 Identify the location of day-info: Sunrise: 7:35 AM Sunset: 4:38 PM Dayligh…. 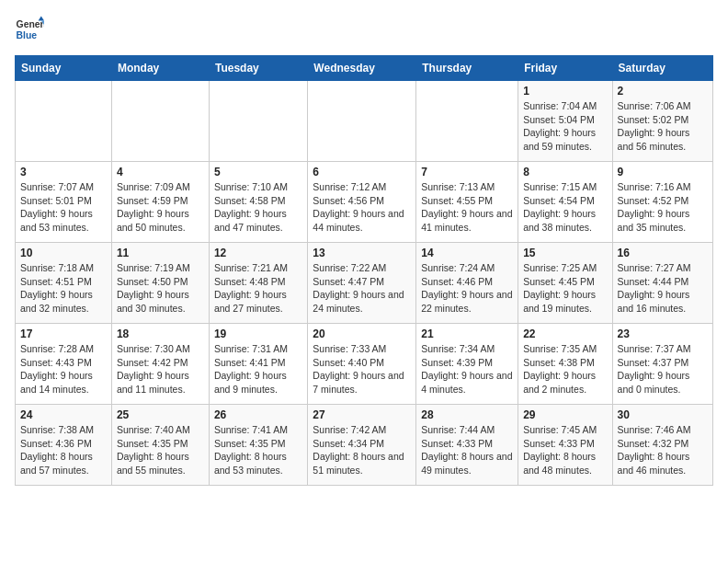
(564, 370).